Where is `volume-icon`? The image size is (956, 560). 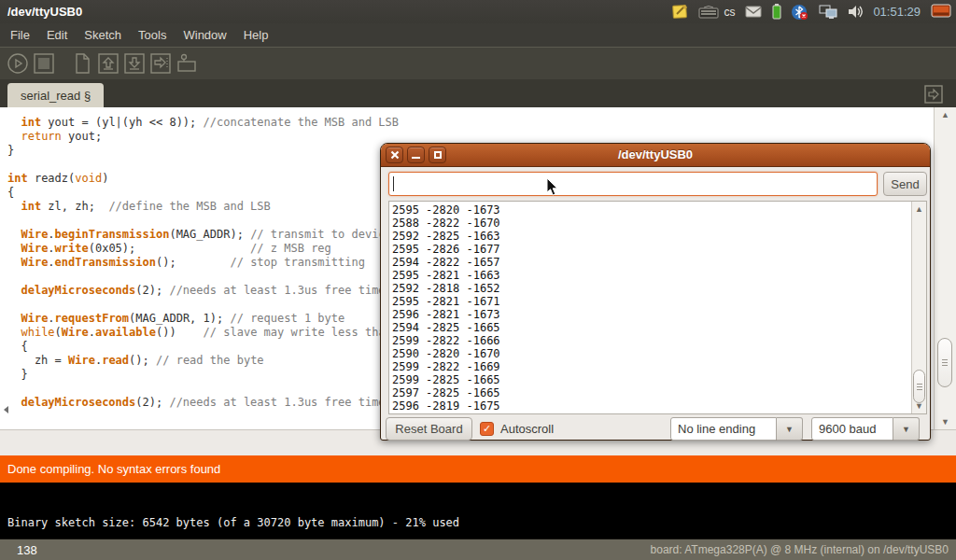 volume-icon is located at coordinates (855, 11).